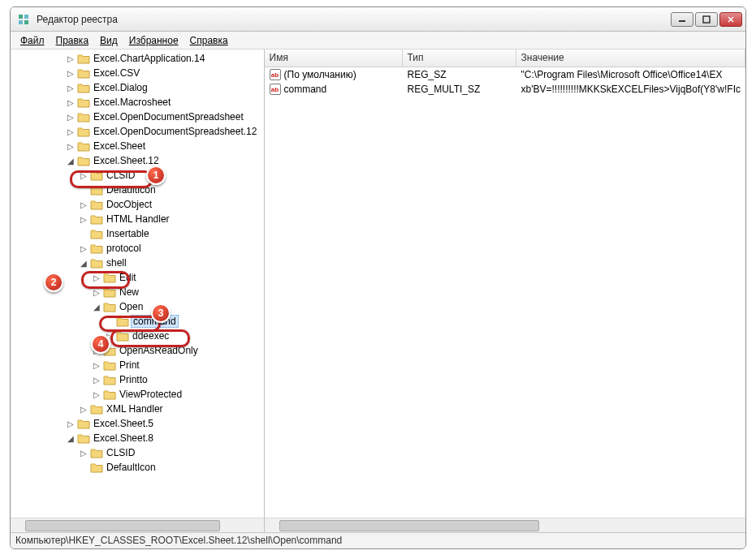 The image size is (756, 559). What do you see at coordinates (120, 88) in the screenshot?
I see `tree-item-label: Excel.Dialog` at bounding box center [120, 88].